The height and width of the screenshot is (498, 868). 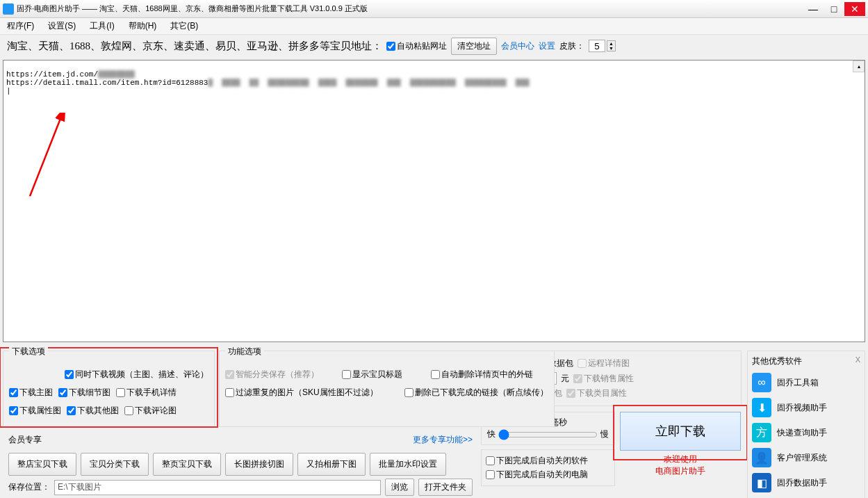 I want to click on fn-title-checkbox, so click(x=346, y=374).